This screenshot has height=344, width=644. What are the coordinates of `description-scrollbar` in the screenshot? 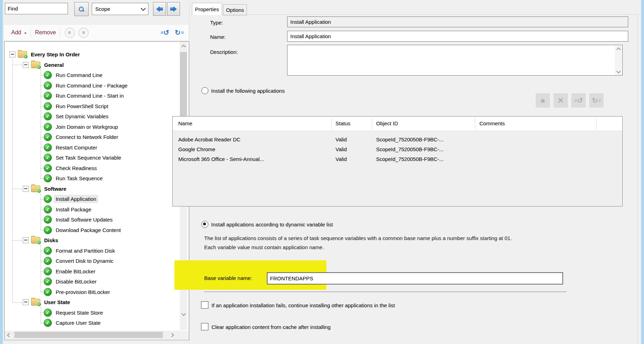 It's located at (618, 60).